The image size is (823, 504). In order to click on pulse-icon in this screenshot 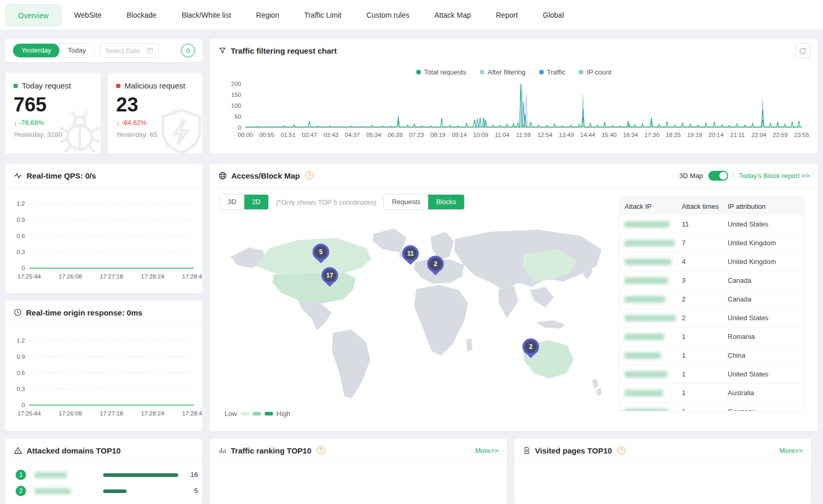, I will do `click(18, 176)`.